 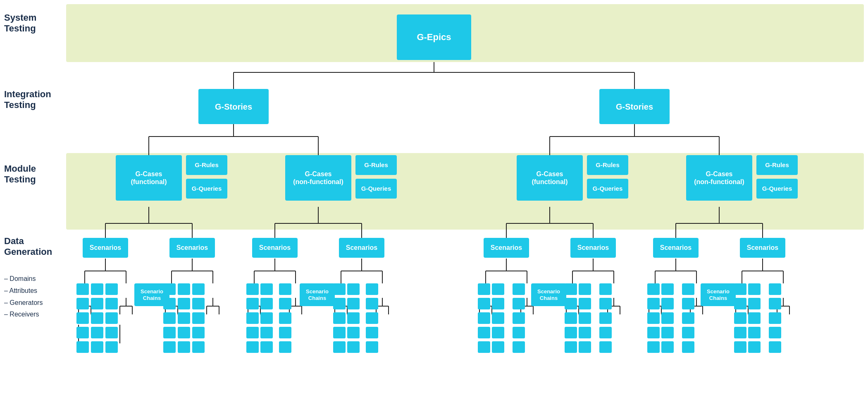 What do you see at coordinates (285, 304) in the screenshot?
I see `tiny-far3b` at bounding box center [285, 304].